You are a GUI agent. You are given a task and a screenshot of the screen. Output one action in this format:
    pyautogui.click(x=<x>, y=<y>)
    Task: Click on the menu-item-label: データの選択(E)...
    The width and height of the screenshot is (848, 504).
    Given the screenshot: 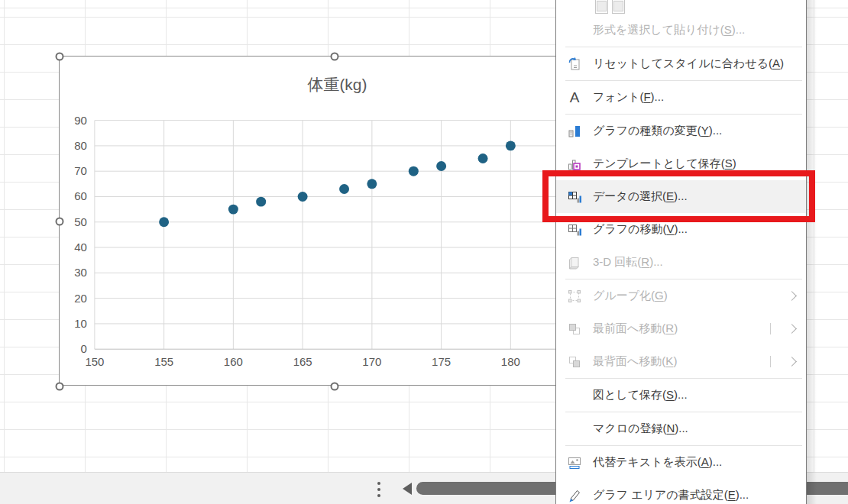 What is the action you would take?
    pyautogui.click(x=640, y=197)
    